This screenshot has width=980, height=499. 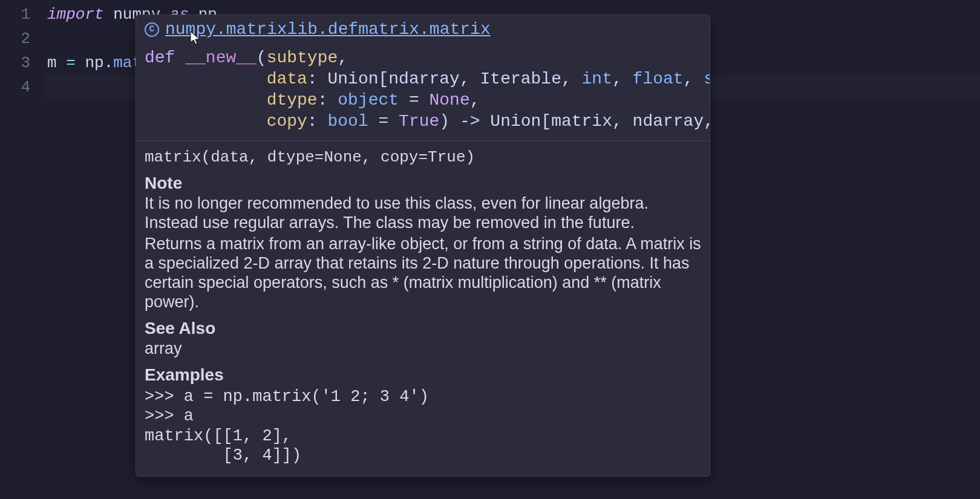 What do you see at coordinates (221, 58) in the screenshot?
I see `sig-fn-name: __new__` at bounding box center [221, 58].